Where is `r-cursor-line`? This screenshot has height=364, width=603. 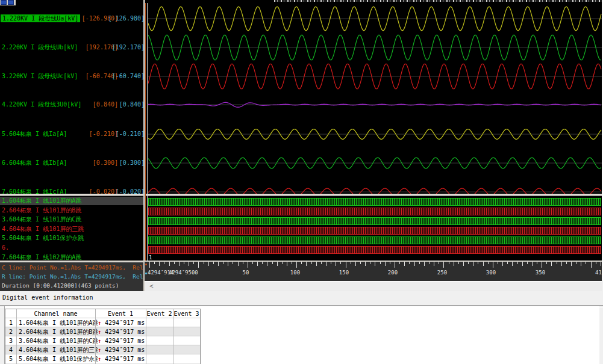 r-cursor-line is located at coordinates (147, 132).